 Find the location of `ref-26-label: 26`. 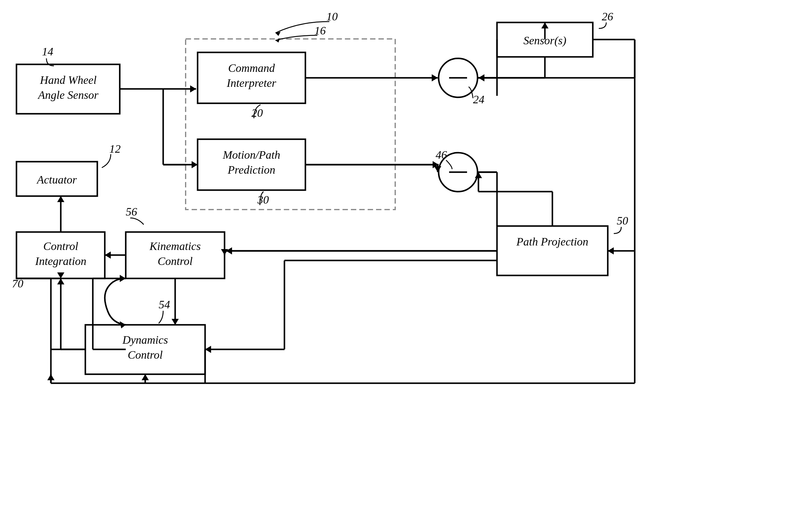

ref-26-label: 26 is located at coordinates (607, 16).